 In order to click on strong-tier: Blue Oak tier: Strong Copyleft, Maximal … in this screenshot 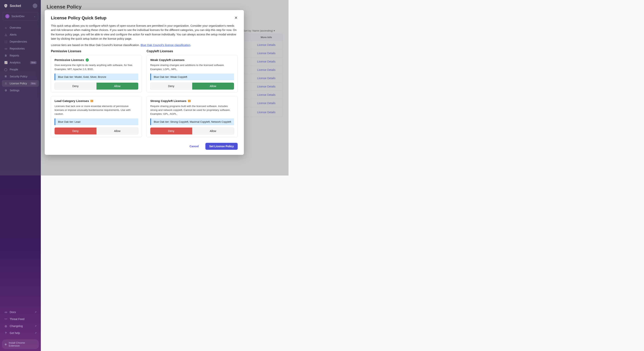, I will do `click(192, 122)`.